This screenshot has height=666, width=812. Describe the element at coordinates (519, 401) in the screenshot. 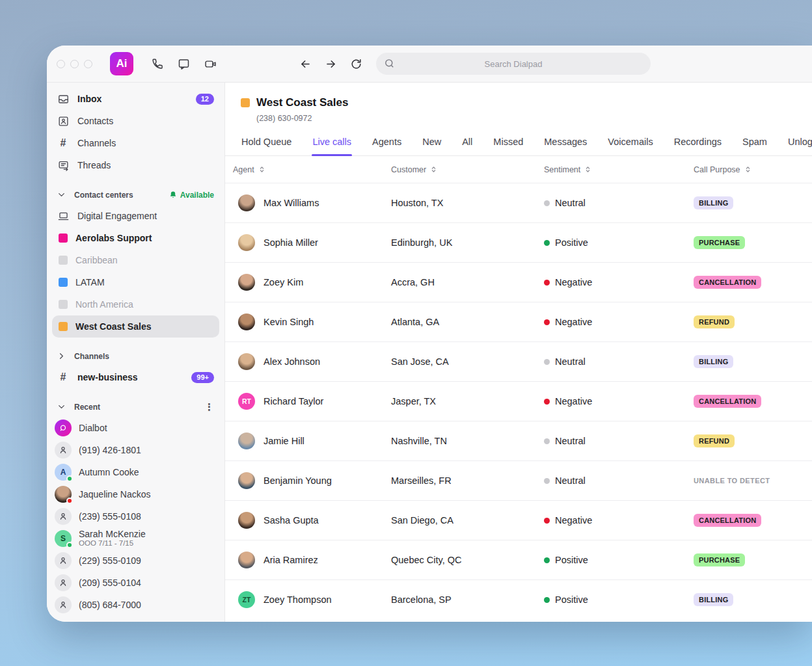

I see `table-row: RT Richard Taylor Jasper, TX Negative CA…` at that location.